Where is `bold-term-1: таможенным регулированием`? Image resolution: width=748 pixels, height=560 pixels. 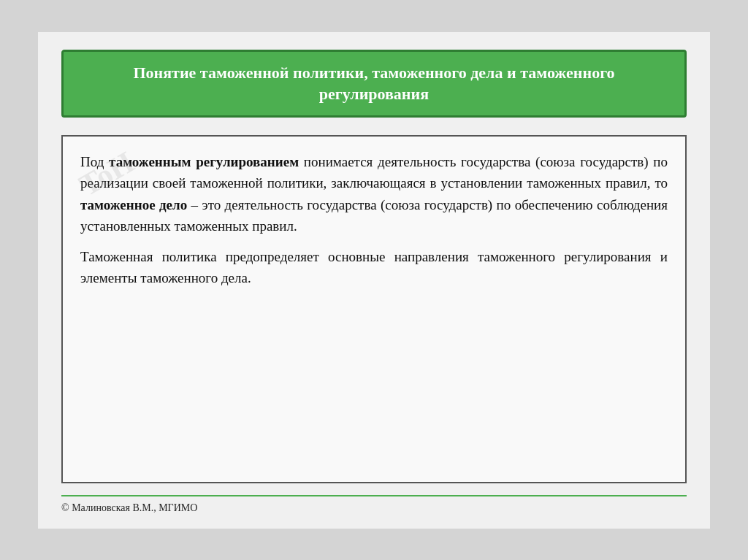 bold-term-1: таможенным регулированием is located at coordinates (204, 162).